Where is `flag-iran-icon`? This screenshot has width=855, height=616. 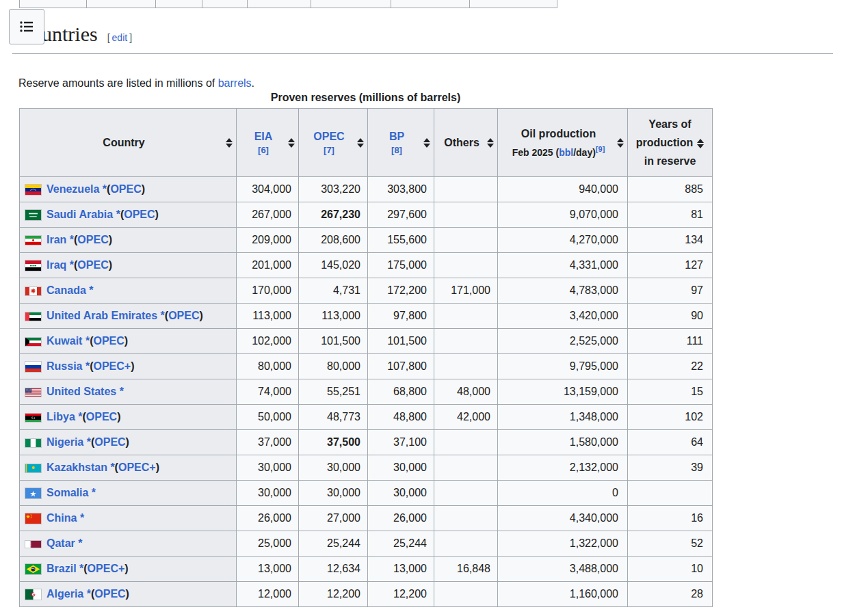
flag-iran-icon is located at coordinates (33, 241).